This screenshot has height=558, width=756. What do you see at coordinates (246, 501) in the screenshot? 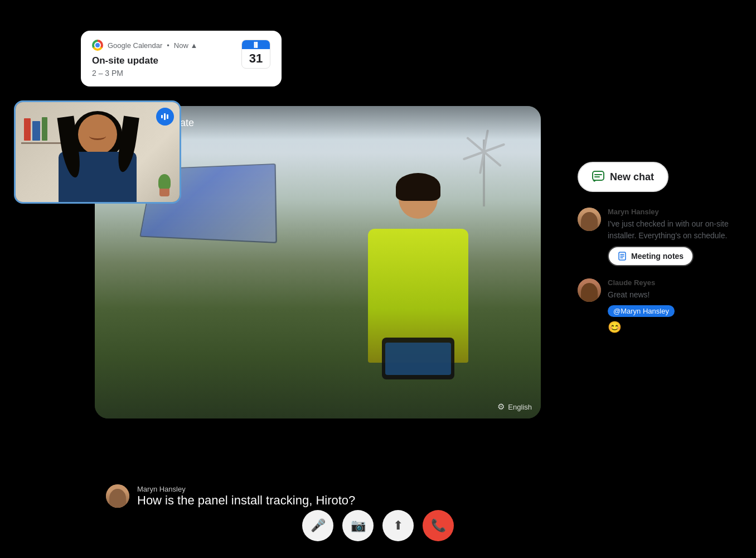
I see `caption-speech-text: How is the panel install tracking, Hirot…` at bounding box center [246, 501].